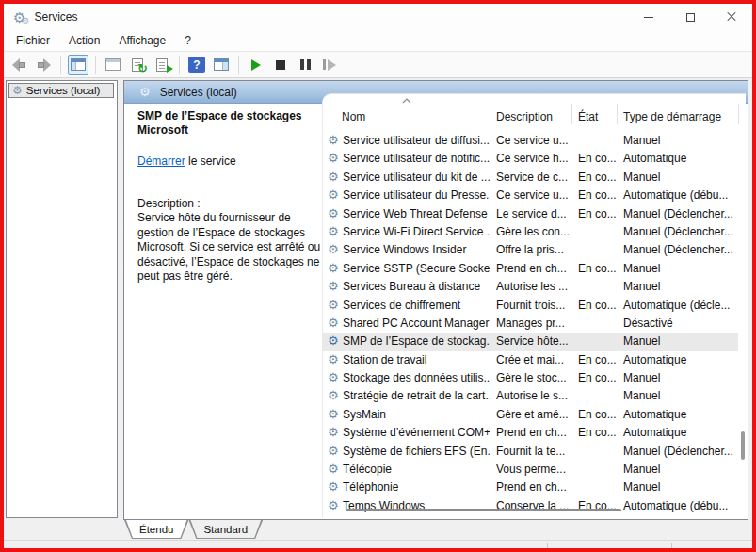 The image size is (756, 552). I want to click on cell-description: Autorise les ..., so click(534, 286).